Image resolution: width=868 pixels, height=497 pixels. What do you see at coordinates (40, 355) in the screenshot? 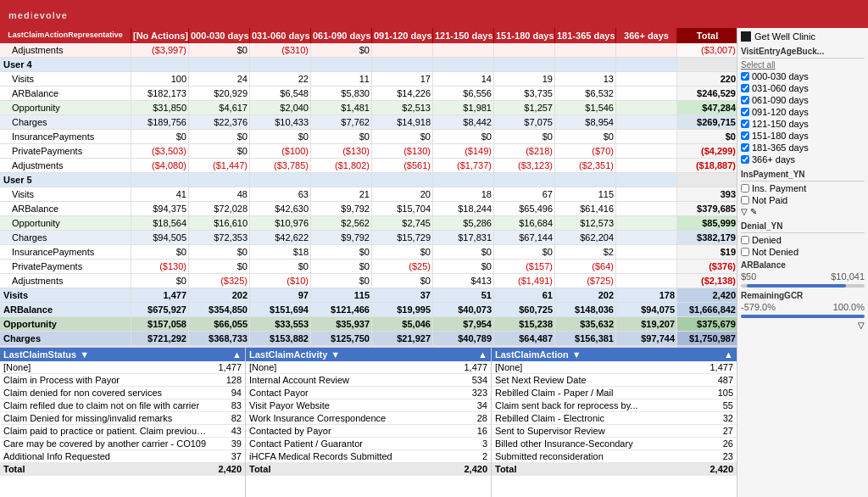
I see `last-claim-status-title: LastClaimStatus` at bounding box center [40, 355].